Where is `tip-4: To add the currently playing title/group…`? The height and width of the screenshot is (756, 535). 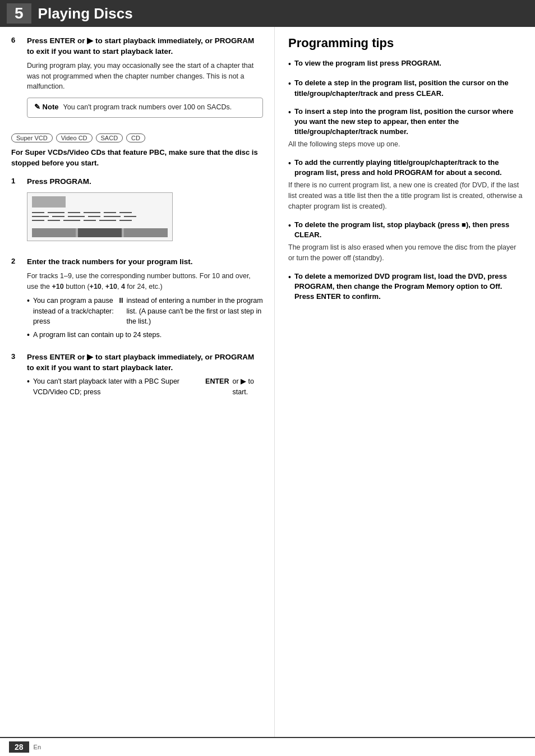
tip-4: To add the currently playing title/group… is located at coordinates (406, 185).